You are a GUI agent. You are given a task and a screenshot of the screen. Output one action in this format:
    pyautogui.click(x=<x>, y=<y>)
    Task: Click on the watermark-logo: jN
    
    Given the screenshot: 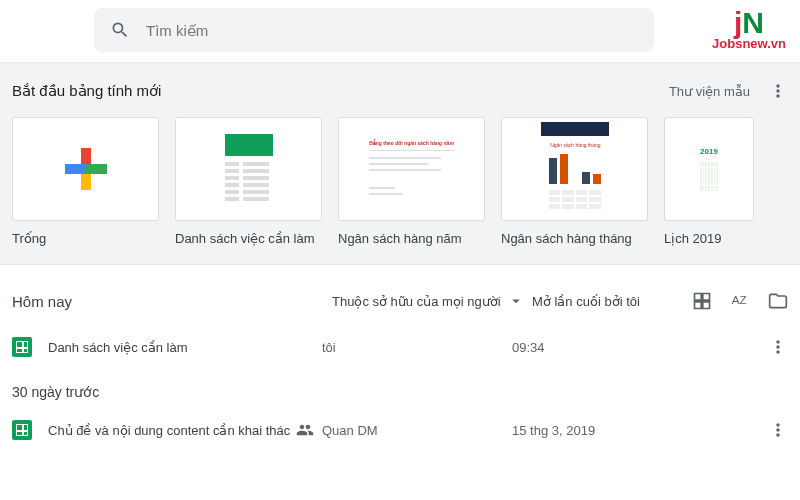 What is the action you would take?
    pyautogui.click(x=749, y=23)
    